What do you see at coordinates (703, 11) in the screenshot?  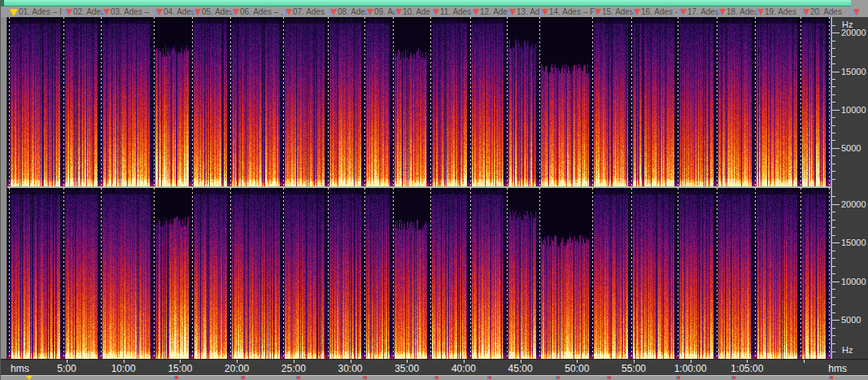 I see `cue-marker-label: 17. Ades` at bounding box center [703, 11].